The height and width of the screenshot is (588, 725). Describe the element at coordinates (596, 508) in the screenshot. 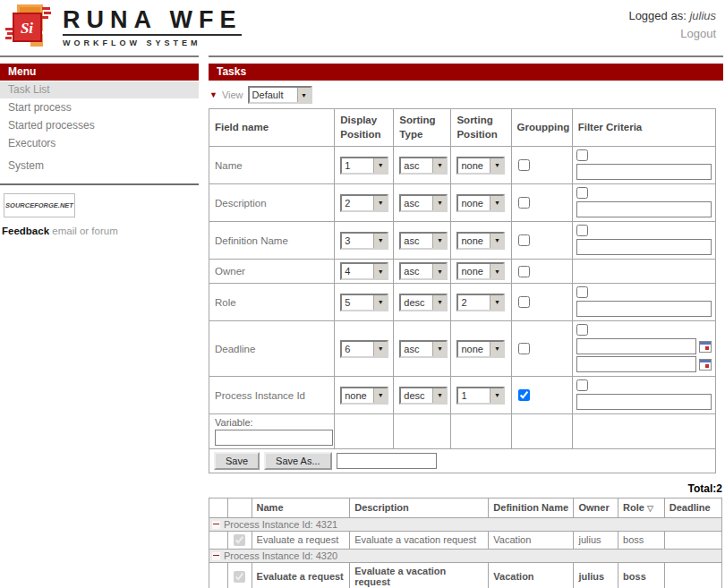

I see `results-col-owner: Owner` at that location.